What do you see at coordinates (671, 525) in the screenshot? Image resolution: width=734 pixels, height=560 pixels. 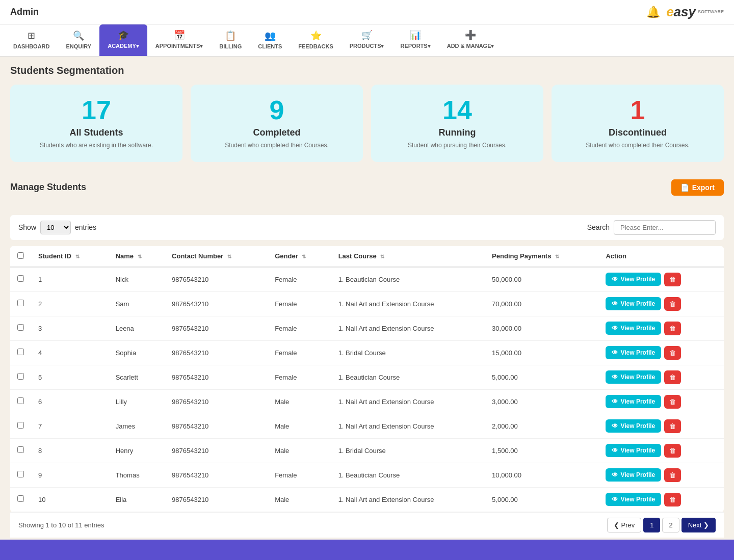 I see `page-2-button: 2` at bounding box center [671, 525].